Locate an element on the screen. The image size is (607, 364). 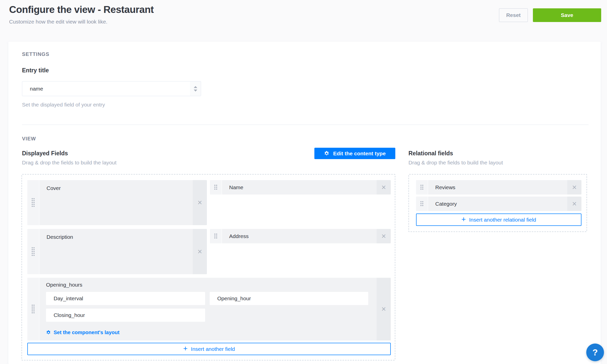
component-content: Opening_hours Day_interval Opening_hour … is located at coordinates (208, 309).